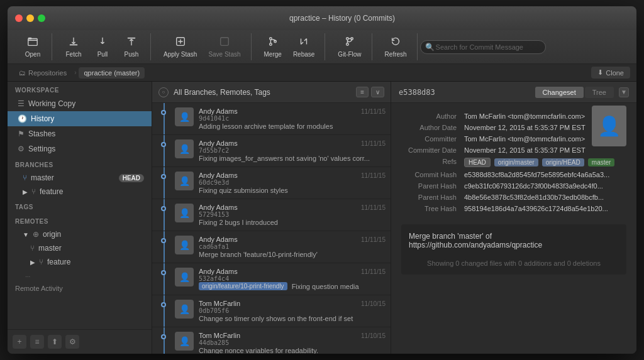 The width and height of the screenshot is (644, 360). What do you see at coordinates (33, 46) in the screenshot?
I see `open-button: Open` at bounding box center [33, 46].